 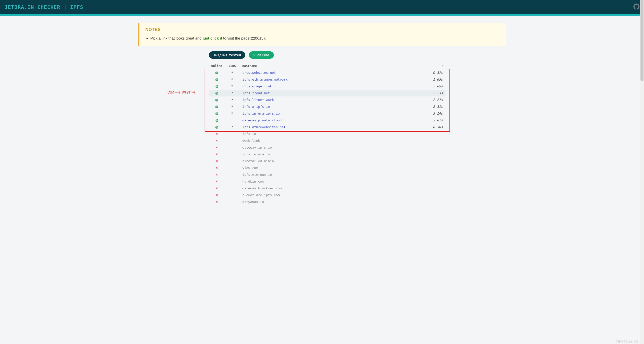 I want to click on scrollbar-thumb, so click(x=642, y=40).